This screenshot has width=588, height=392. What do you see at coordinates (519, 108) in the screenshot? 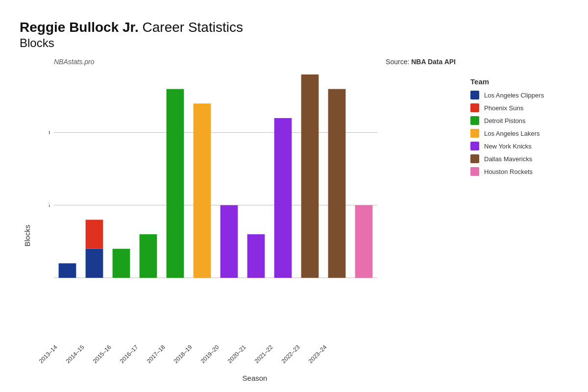
I see `legend-item: Phoenix Suns` at bounding box center [519, 108].